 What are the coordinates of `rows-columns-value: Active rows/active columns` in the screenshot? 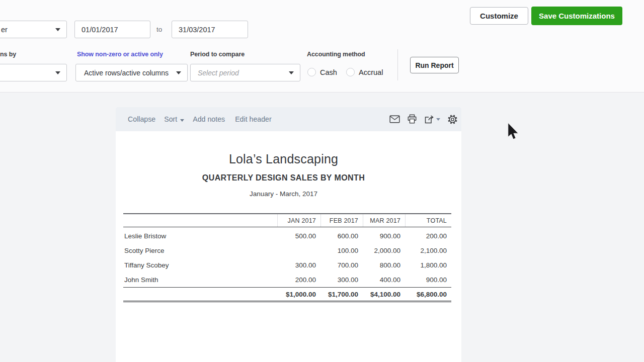 It's located at (126, 73).